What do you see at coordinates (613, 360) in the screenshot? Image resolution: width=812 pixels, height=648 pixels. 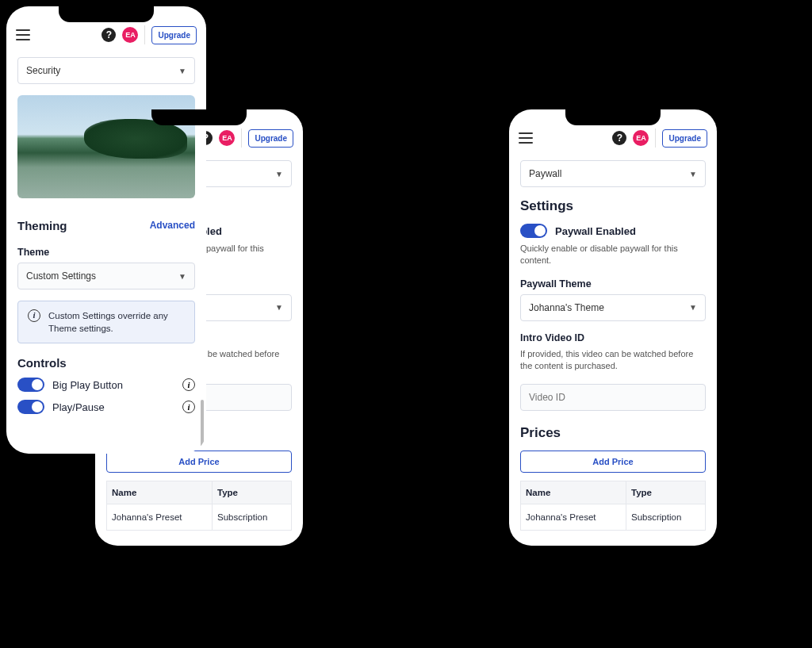 I see `intro-helper: If provided, this video can be watched b…` at bounding box center [613, 360].